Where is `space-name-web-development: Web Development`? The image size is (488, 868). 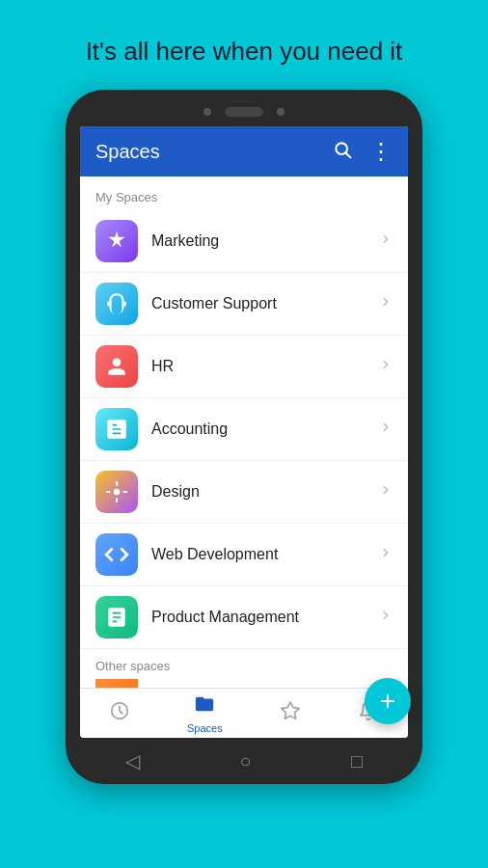 space-name-web-development: Web Development is located at coordinates (265, 555).